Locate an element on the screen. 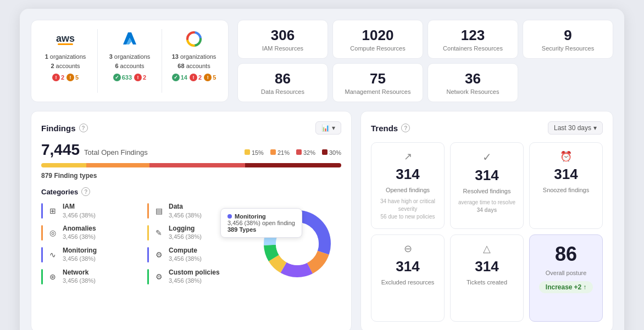 This screenshot has width=644, height=330. tooltip-val: 3,456 (38%) open finding is located at coordinates (262, 223).